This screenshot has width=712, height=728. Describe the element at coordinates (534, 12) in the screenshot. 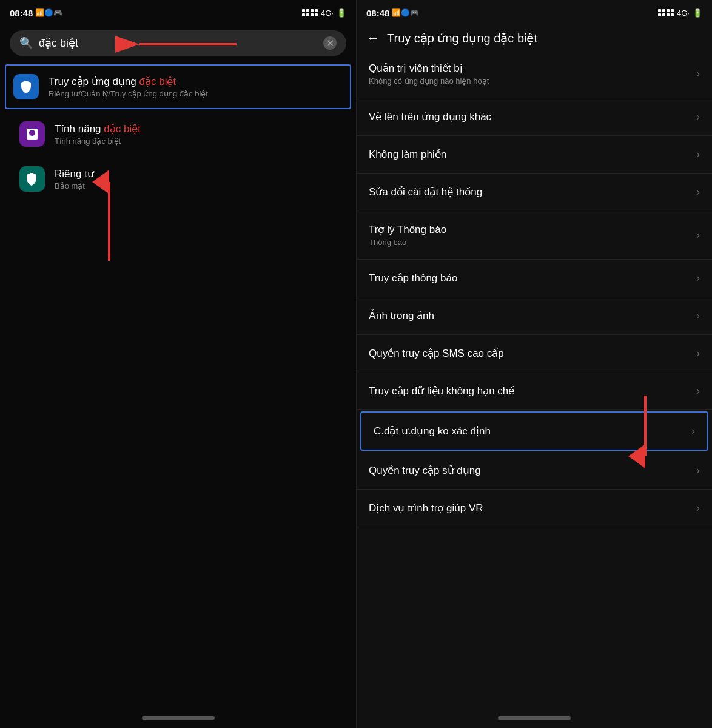

I see `status-bar-right: 08:48 📶🔵🎮 4G· 🔋` at that location.